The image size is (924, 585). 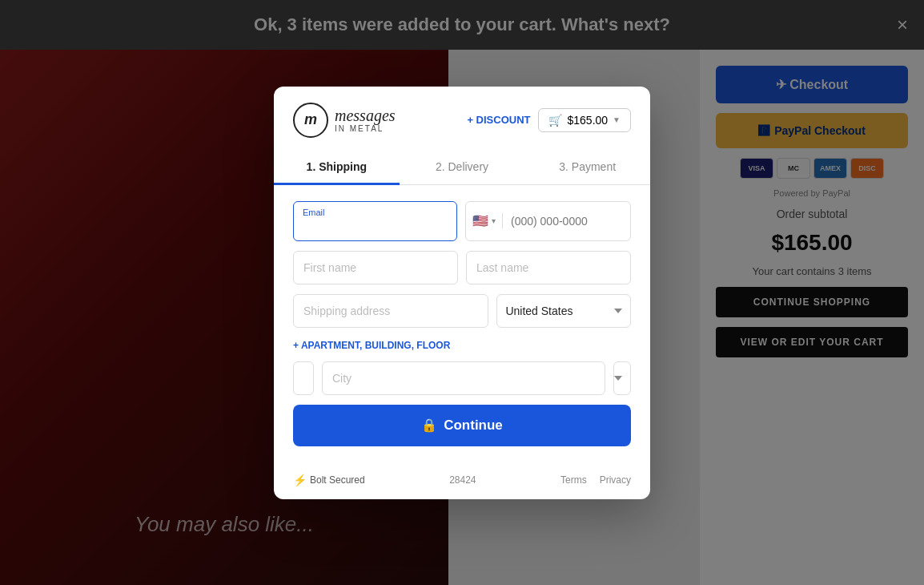 What do you see at coordinates (462, 112) in the screenshot?
I see `modal-header: m messages in metal + DISCOUNT 🛒 $165.00…` at bounding box center [462, 112].